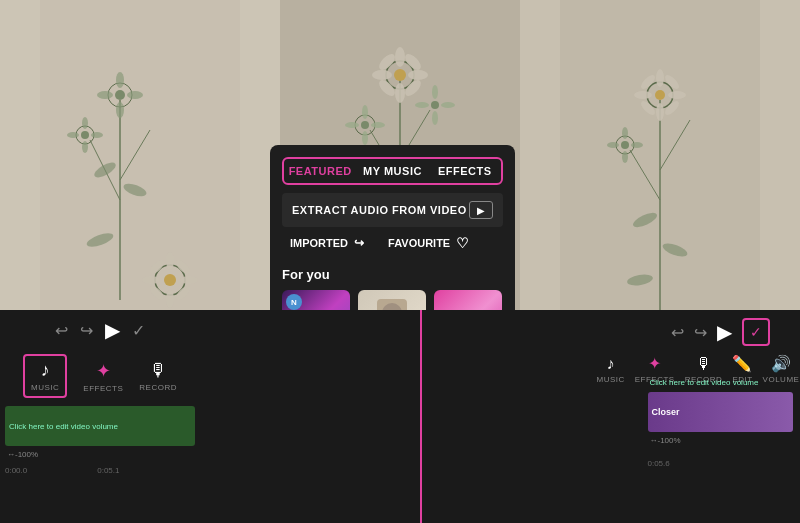 This screenshot has width=800, height=523. I want to click on tab-mymusic: MY MUSIC, so click(392, 171).